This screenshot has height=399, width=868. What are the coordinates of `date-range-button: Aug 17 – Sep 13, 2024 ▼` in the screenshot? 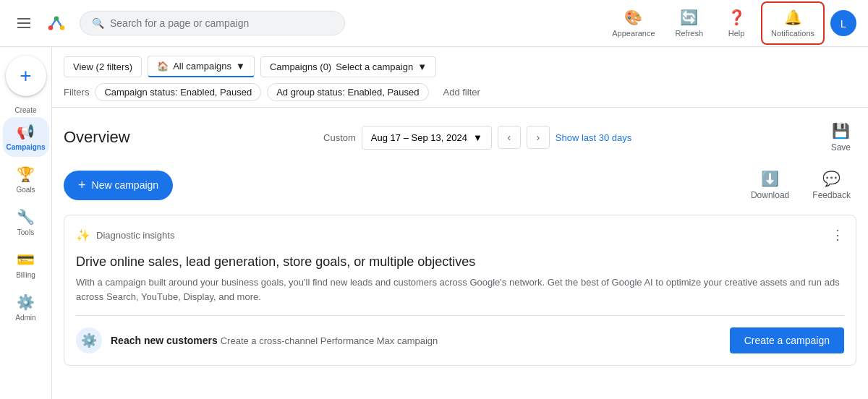 It's located at (427, 137).